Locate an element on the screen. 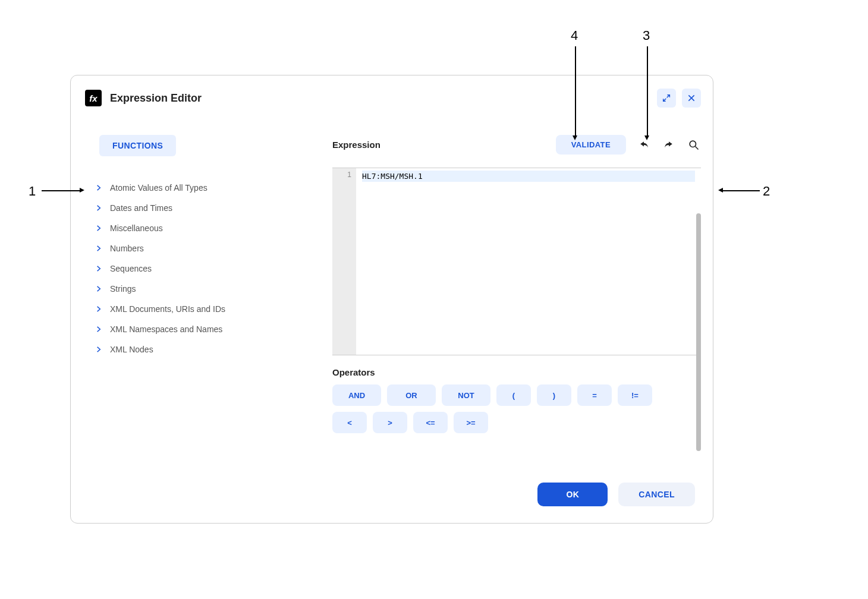 The height and width of the screenshot is (599, 868). ok-button: OK is located at coordinates (573, 494).